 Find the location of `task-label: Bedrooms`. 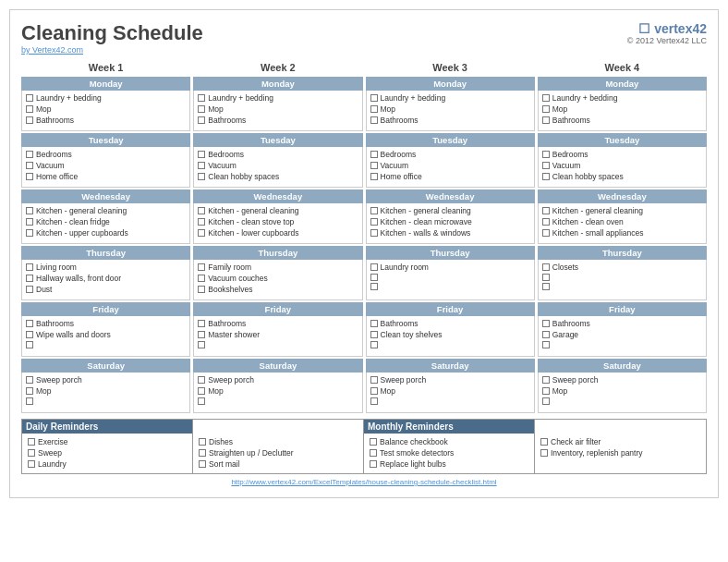

task-label: Bedrooms is located at coordinates (225, 154).